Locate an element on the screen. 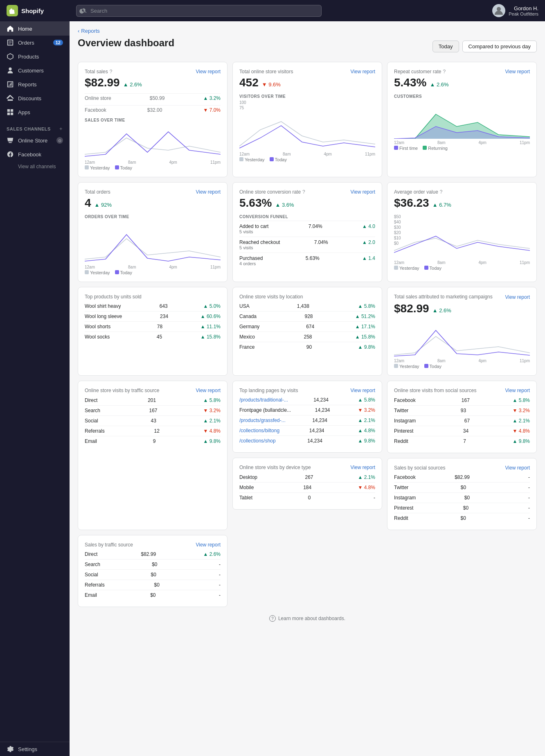  search-bar is located at coordinates (199, 11).